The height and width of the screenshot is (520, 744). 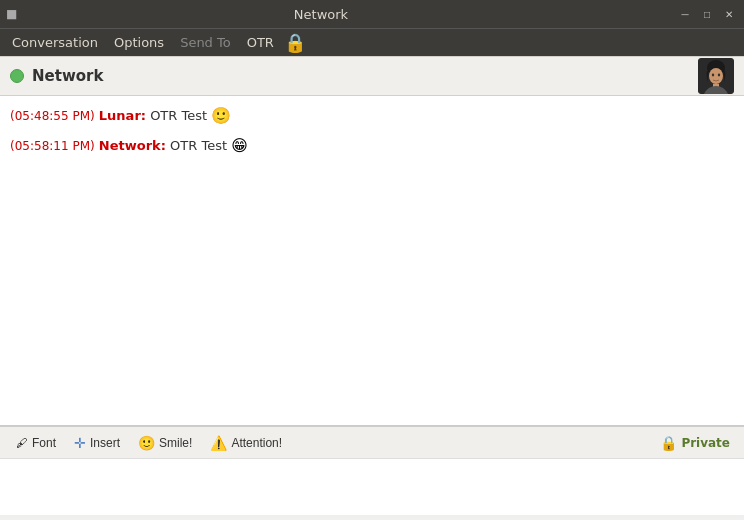 What do you see at coordinates (16, 14) in the screenshot?
I see `title-bar-left: ■` at bounding box center [16, 14].